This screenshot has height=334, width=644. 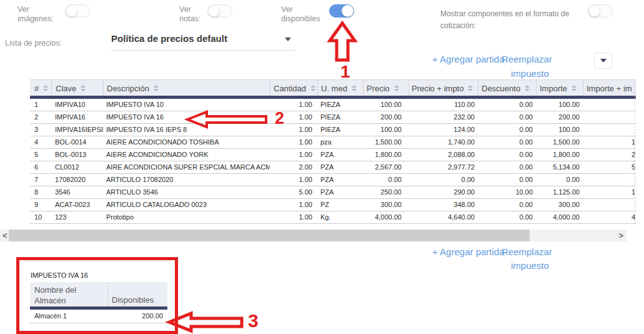 What do you see at coordinates (385, 193) in the screenshot?
I see `cell-precio: 250.00` at bounding box center [385, 193].